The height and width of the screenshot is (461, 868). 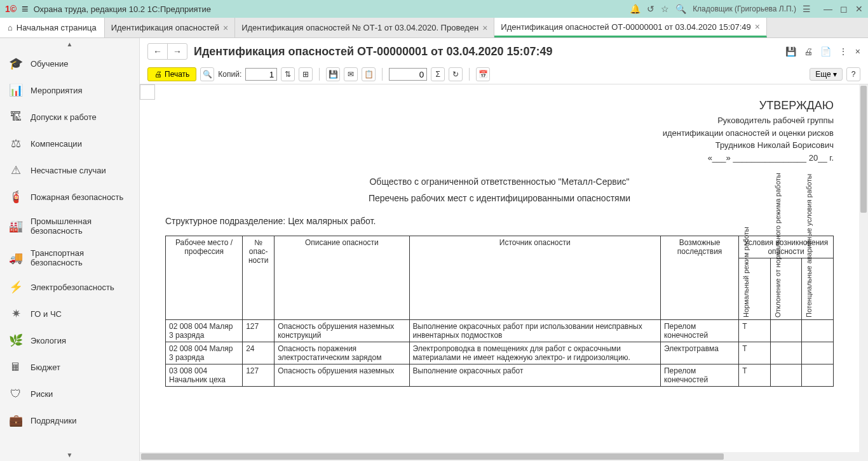 What do you see at coordinates (755, 290) in the screenshot?
I see `th-cond1: Нормальный режим работы` at bounding box center [755, 290].